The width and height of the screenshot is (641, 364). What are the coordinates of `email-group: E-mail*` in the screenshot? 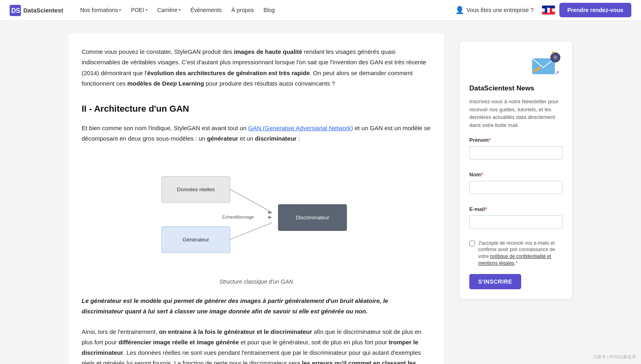 It's located at (516, 220).